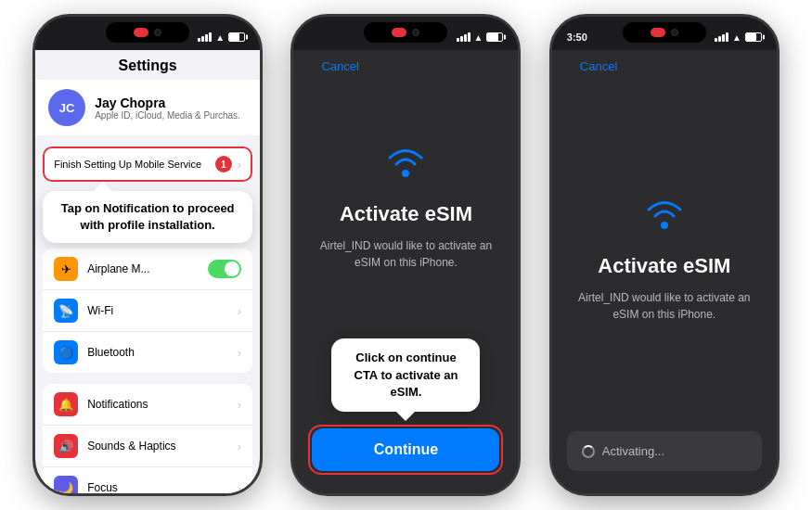  Describe the element at coordinates (66, 446) in the screenshot. I see `sounds-icon: 🔊` at that location.